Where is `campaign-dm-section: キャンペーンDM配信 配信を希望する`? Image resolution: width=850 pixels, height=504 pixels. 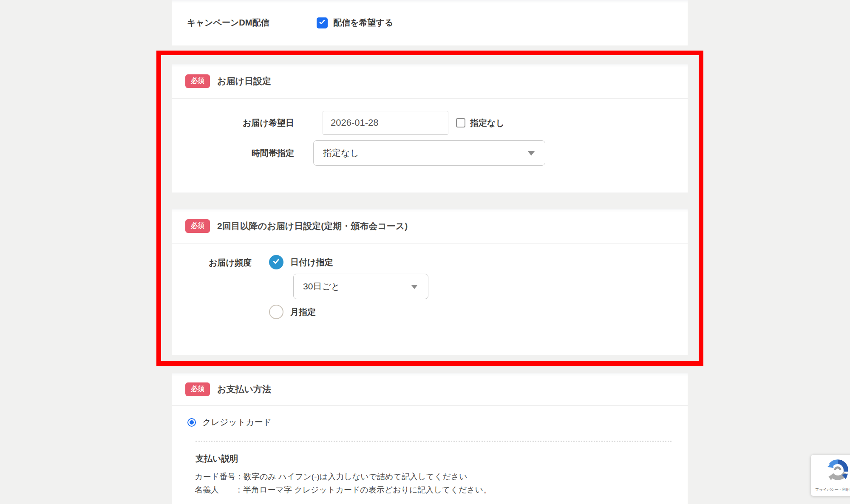 campaign-dm-section: キャンペーンDM配信 配信を希望する is located at coordinates (430, 23).